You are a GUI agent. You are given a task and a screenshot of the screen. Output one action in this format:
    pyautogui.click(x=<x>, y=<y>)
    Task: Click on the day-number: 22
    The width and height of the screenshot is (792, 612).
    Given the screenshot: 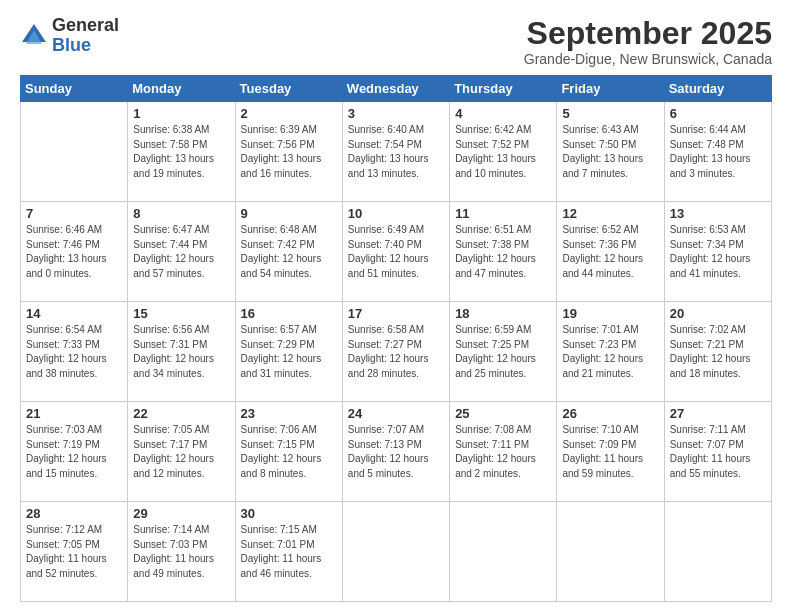 What is the action you would take?
    pyautogui.click(x=181, y=414)
    